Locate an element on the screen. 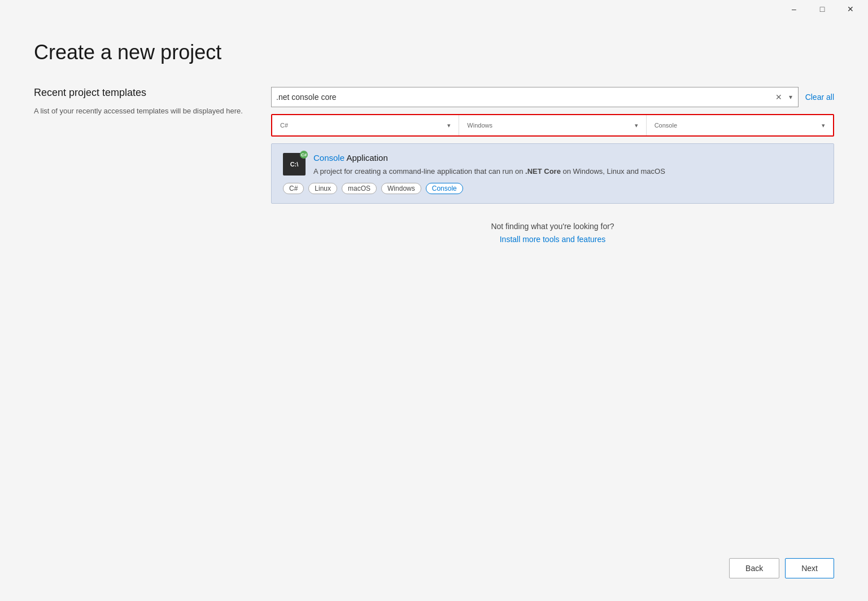 Image resolution: width=868 pixels, height=601 pixels. tag-console: Console is located at coordinates (444, 188).